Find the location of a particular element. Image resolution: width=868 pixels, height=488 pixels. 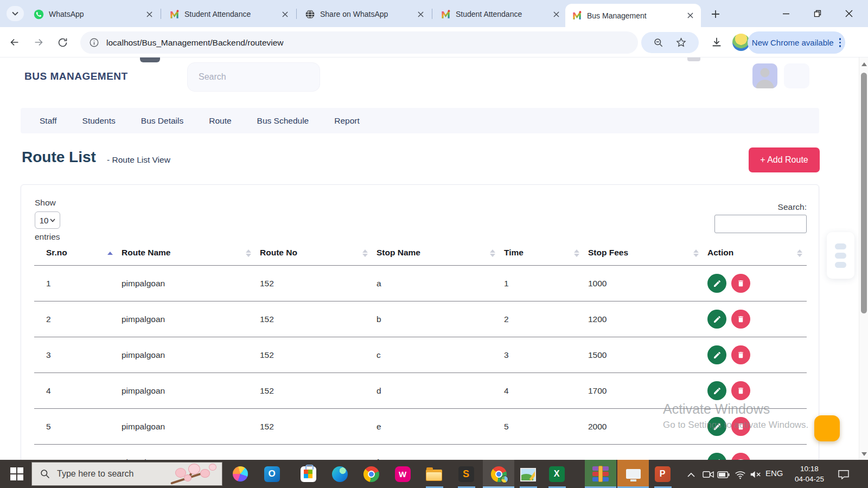

nav-item-report: Report is located at coordinates (347, 121).